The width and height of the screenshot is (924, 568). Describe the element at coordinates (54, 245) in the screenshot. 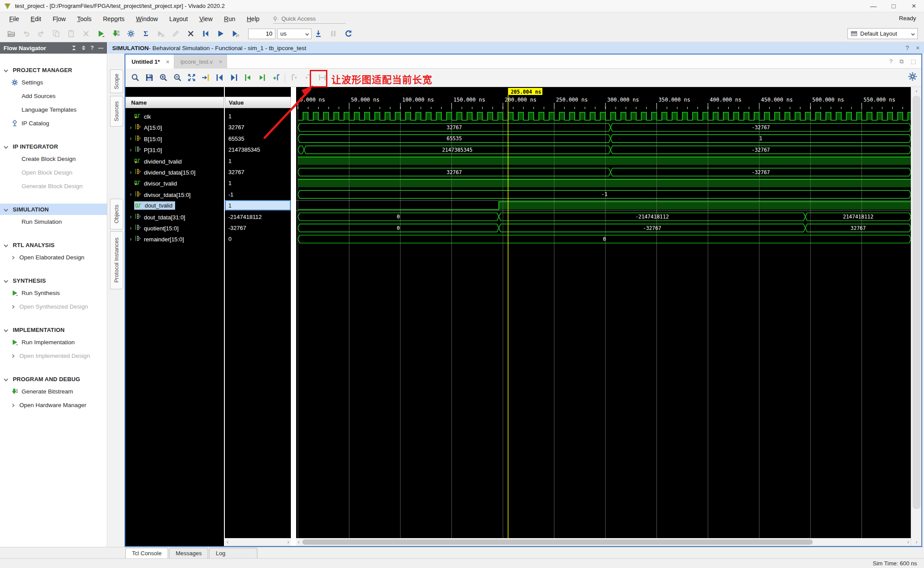

I see `section-header: RTL ANALYSIS` at that location.